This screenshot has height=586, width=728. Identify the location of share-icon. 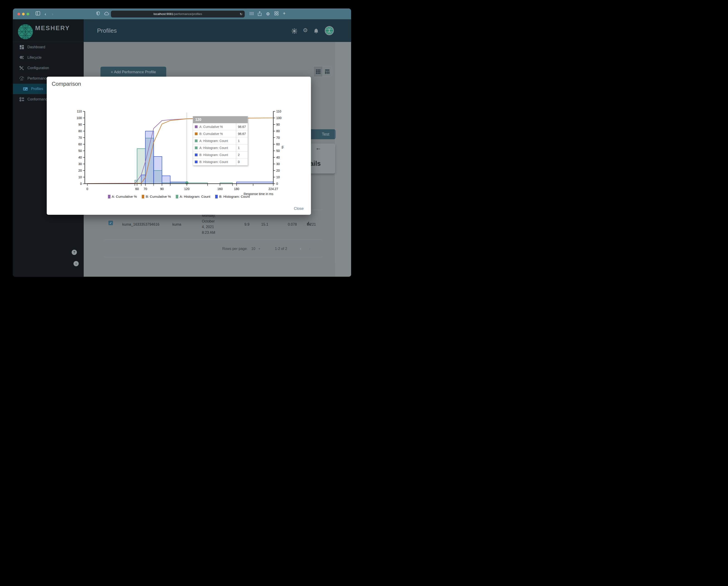
(260, 14).